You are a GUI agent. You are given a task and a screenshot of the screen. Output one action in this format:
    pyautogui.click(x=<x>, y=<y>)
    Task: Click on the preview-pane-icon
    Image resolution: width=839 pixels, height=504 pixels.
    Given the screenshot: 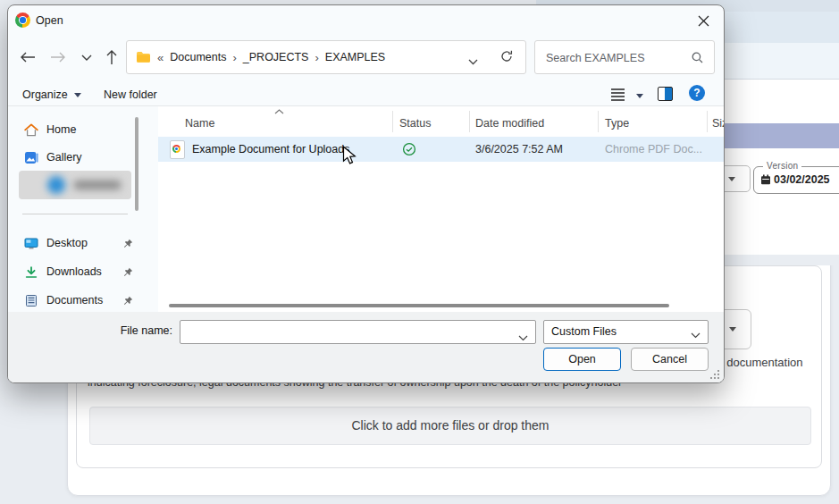 What is the action you would take?
    pyautogui.click(x=665, y=94)
    